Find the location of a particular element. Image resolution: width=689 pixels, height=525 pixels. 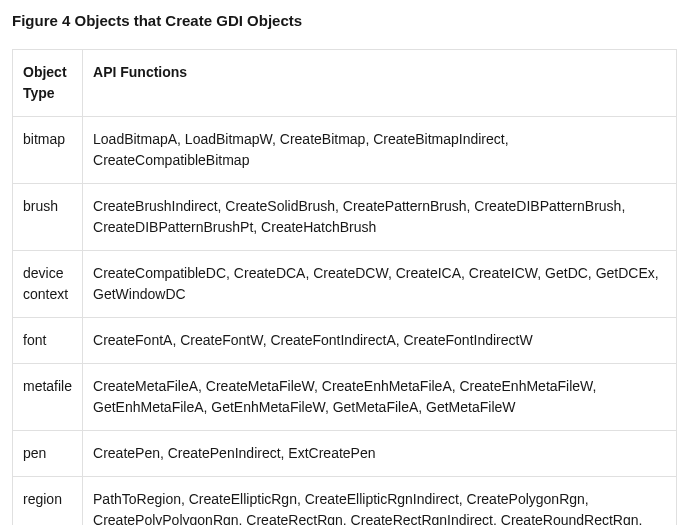

cell-object-type: brush is located at coordinates (48, 218).